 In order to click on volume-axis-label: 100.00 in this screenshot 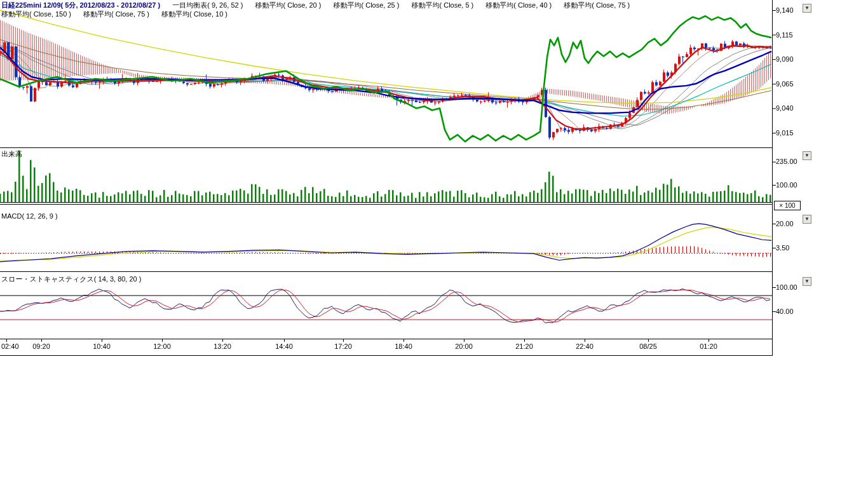, I will do `click(787, 185)`.